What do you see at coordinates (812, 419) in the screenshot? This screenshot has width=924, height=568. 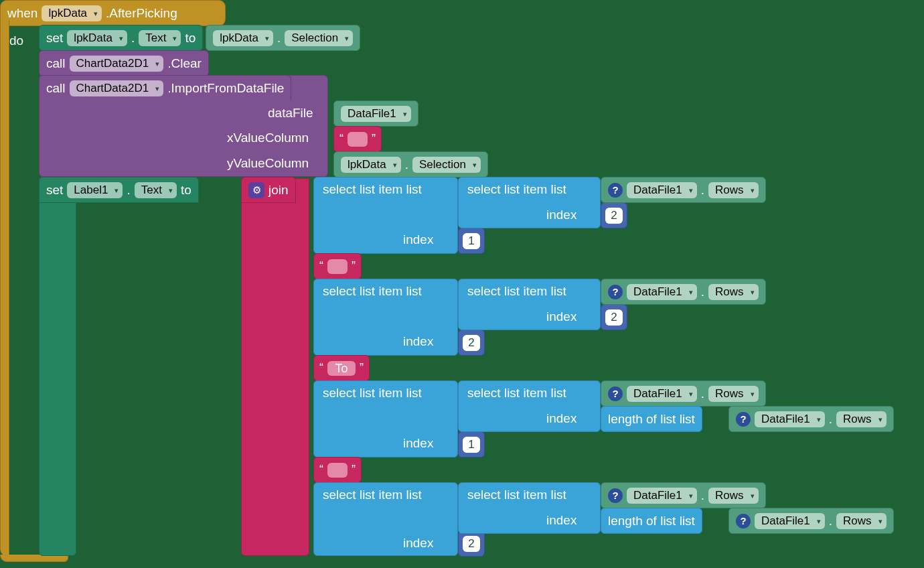 I see `rows-get-len1: ? DataFile1 . Rows` at bounding box center [812, 419].